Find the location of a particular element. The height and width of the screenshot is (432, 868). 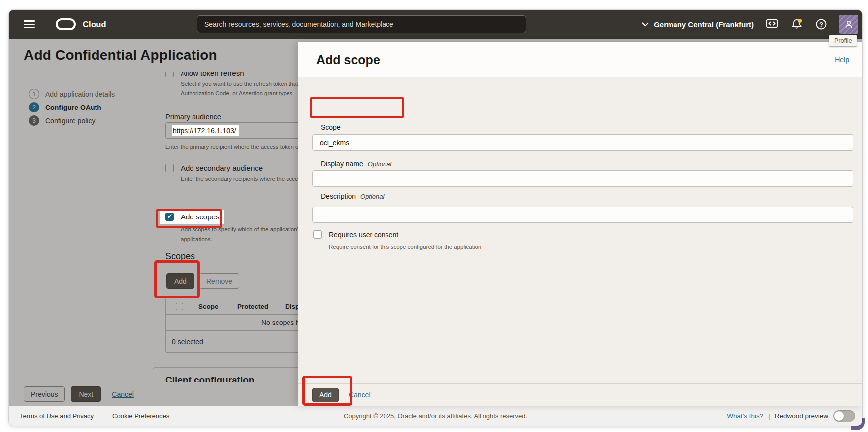

display-name-label-row: Display nameOptional is located at coordinates (356, 164).